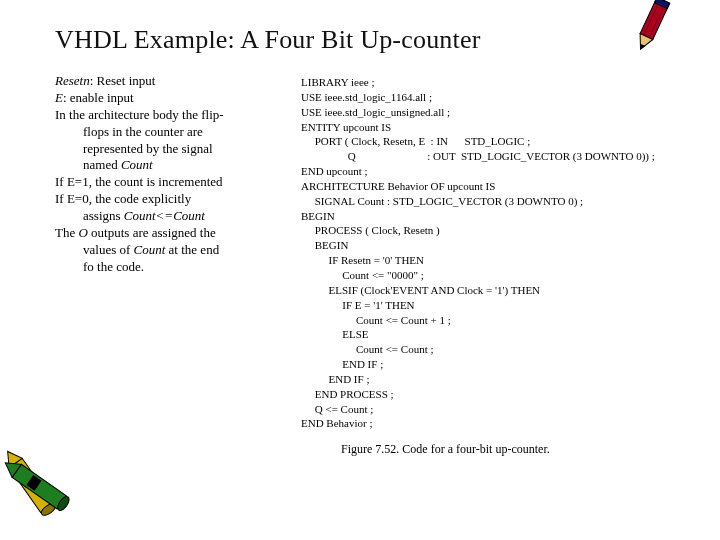 This screenshot has height=540, width=720. I want to click on text: at the end, so click(192, 250).